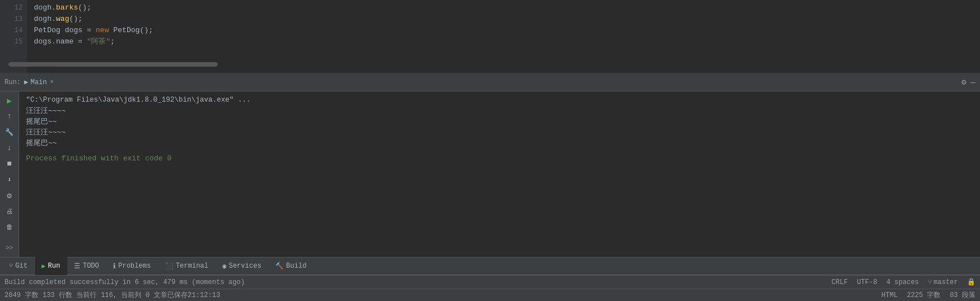 This screenshot has width=980, height=301. What do you see at coordinates (87, 266) in the screenshot?
I see `tab-todo: ☰ TODO` at bounding box center [87, 266].